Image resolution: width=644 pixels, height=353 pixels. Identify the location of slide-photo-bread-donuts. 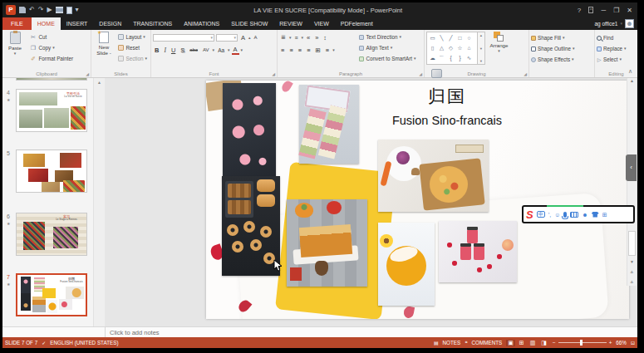
(251, 226).